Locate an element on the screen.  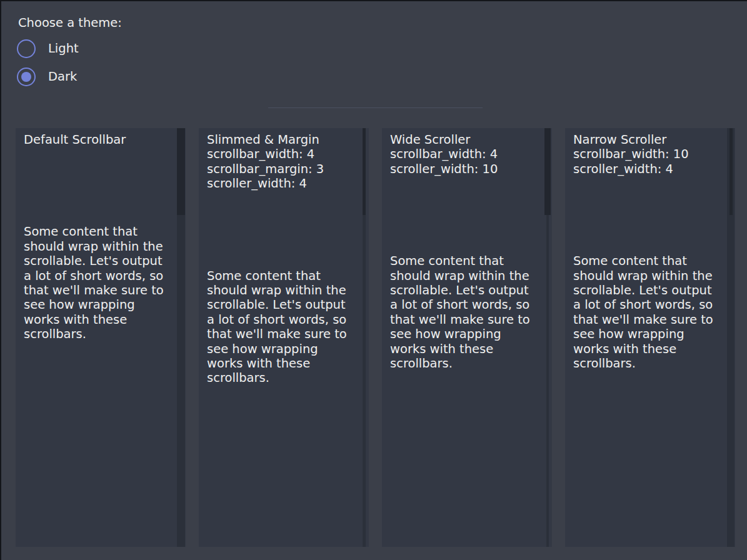
theme-radio-option: Light is located at coordinates (48, 49).